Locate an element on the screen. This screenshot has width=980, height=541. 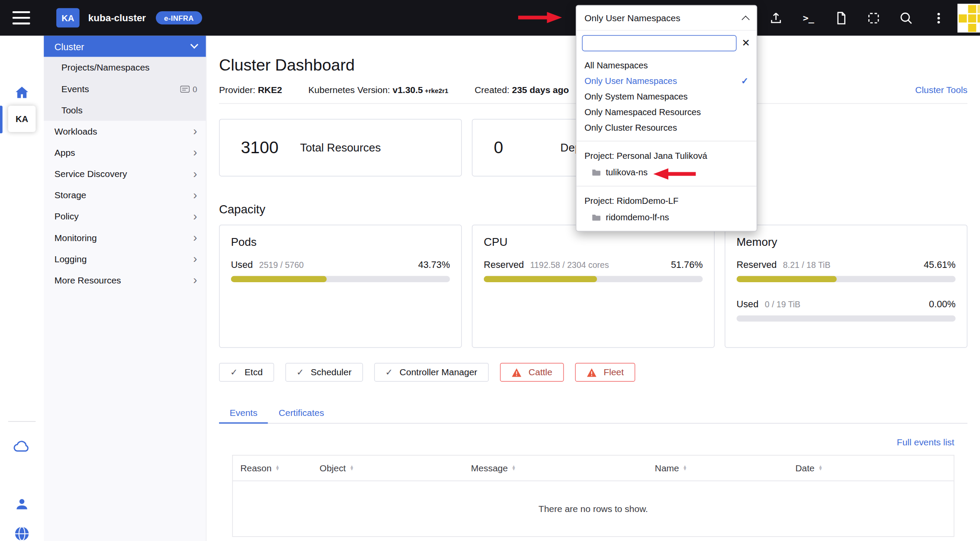
namespace-filter-dropdown: Only User Namespaces ✕ All Namespaces On… is located at coordinates (667, 119).